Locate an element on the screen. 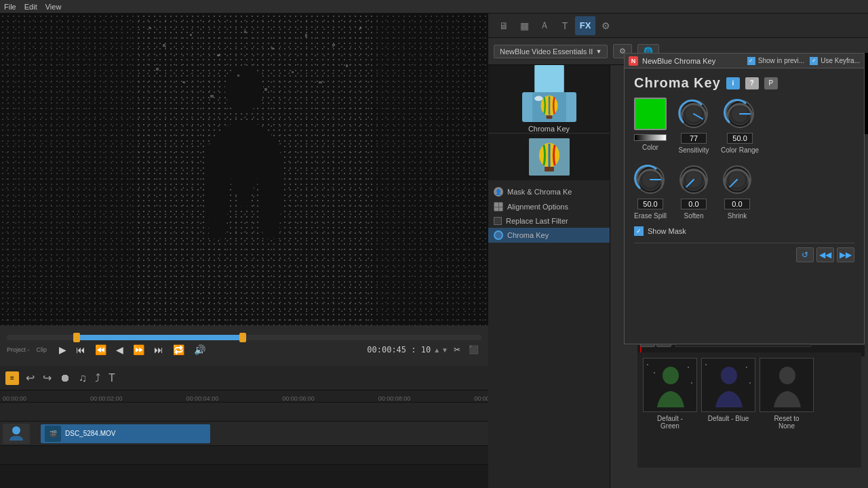  menu-item-mask: 👤 Mask & Chroma Ke is located at coordinates (549, 192).